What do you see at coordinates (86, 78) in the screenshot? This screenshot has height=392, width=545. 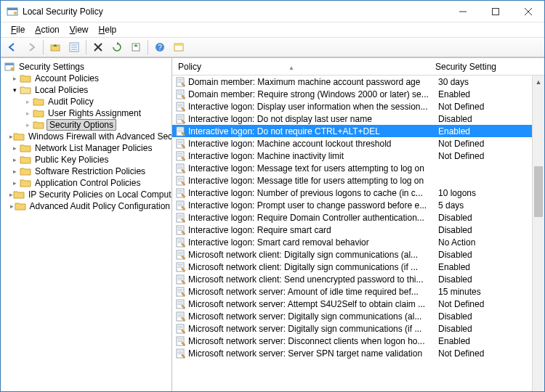 I see `tree-item: ▸Account Policies` at bounding box center [86, 78].